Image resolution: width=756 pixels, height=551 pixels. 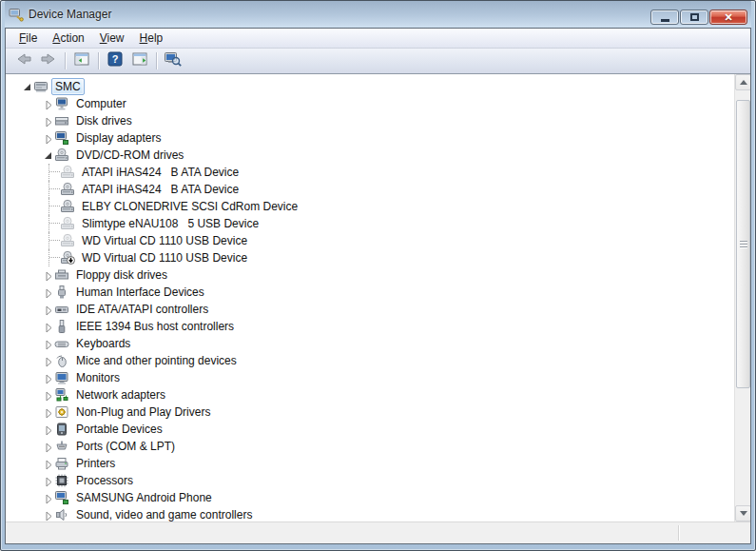 What do you see at coordinates (112, 38) in the screenshot?
I see `menu-view: View` at bounding box center [112, 38].